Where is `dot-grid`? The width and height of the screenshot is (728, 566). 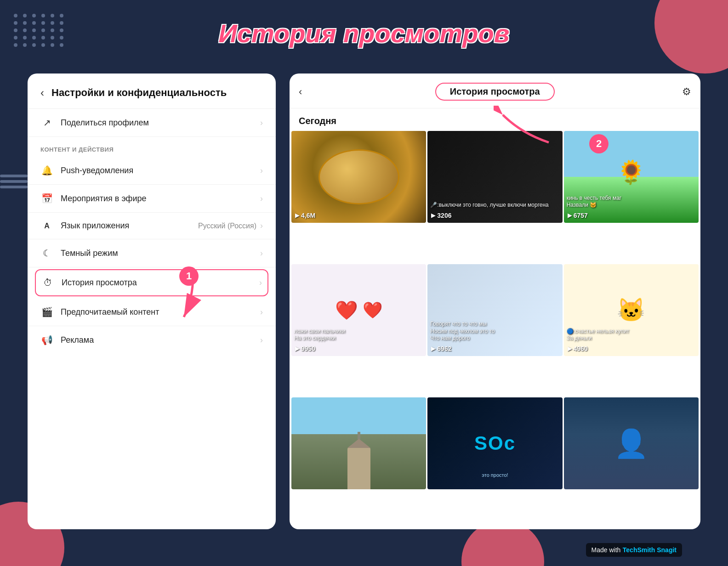 dot-grid is located at coordinates (40, 30).